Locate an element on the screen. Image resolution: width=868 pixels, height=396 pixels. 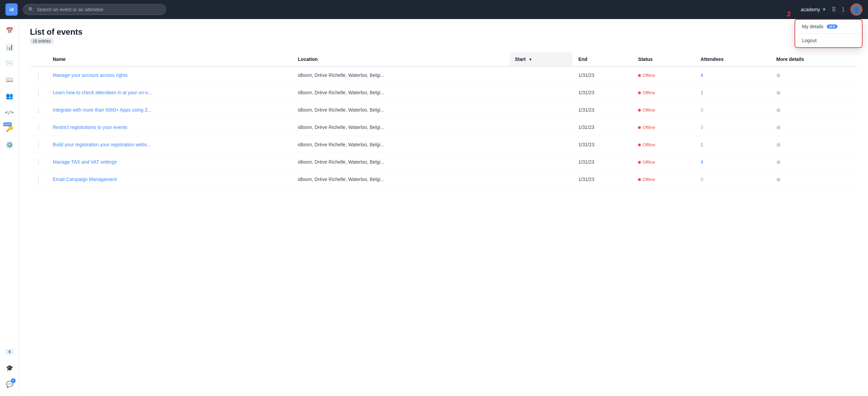
event-name-link: Email Campaign Management is located at coordinates (85, 179).